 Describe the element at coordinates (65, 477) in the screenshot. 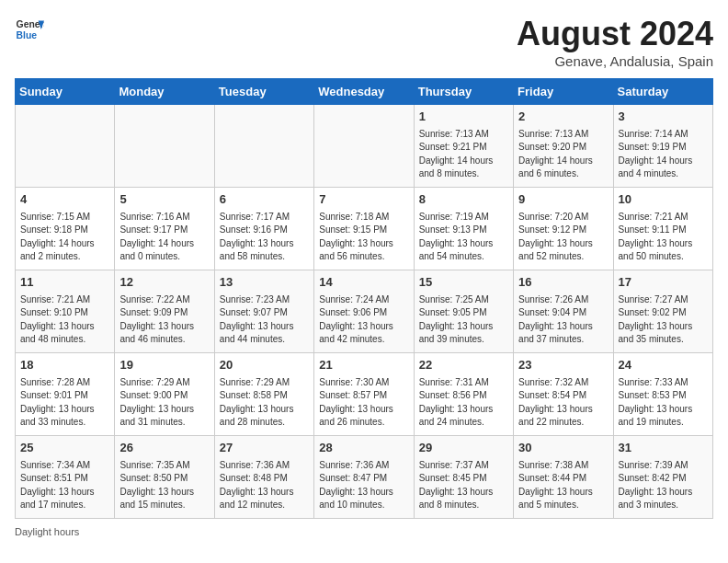

I see `calendar-day-cell: 25Sunrise: 7:34 AM Sunset: 8:51 PM Dayli…` at that location.